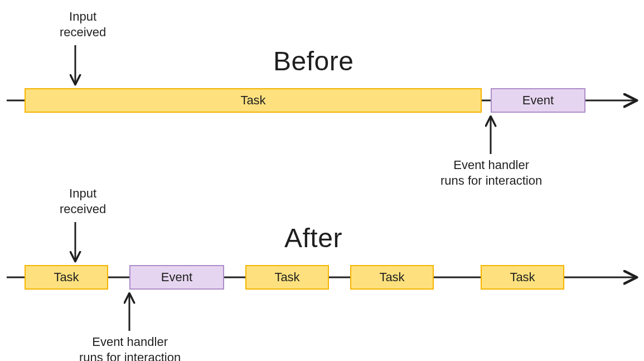  What do you see at coordinates (522, 277) in the screenshot?
I see `after-task4-label: Task` at bounding box center [522, 277].